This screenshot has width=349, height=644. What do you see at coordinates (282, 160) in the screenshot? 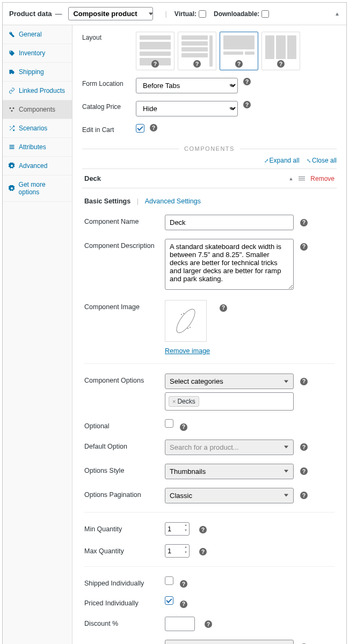
I see `expand-all-link: ⤢Expand all` at bounding box center [282, 160].